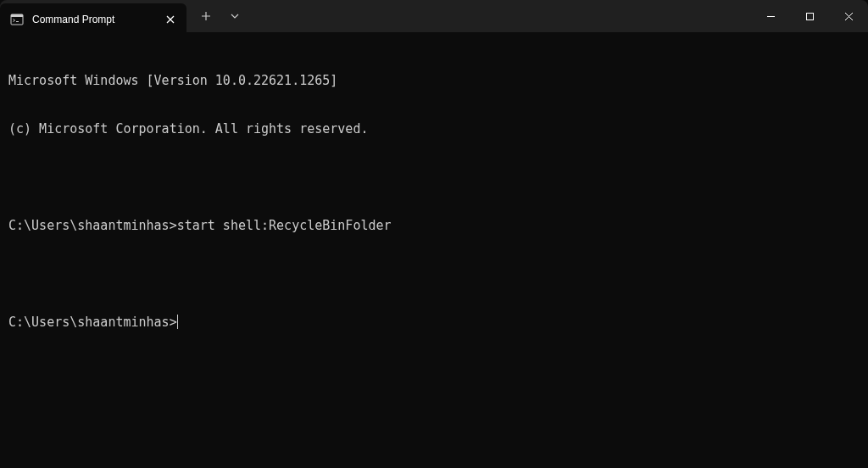  Describe the element at coordinates (206, 16) in the screenshot. I see `new-tab-button` at that location.